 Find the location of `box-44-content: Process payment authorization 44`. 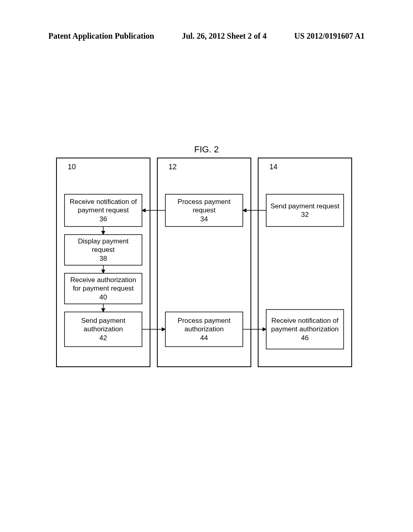

box-44-content: Process payment authorization 44 is located at coordinates (204, 329).